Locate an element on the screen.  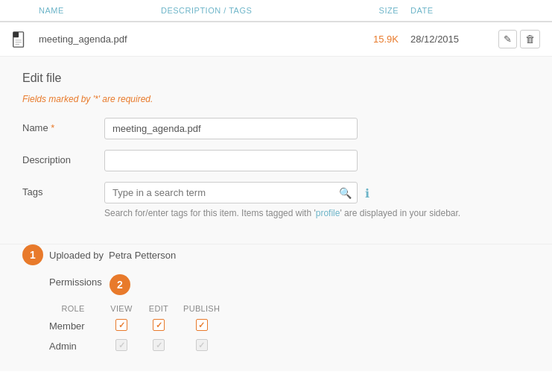
search-icon: 🔍 is located at coordinates (346, 193).